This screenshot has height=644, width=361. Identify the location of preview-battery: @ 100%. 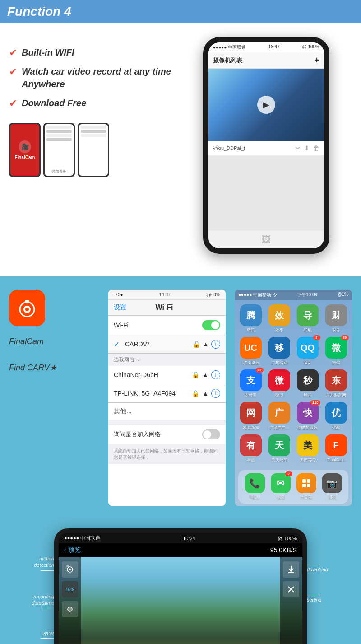
(287, 538).